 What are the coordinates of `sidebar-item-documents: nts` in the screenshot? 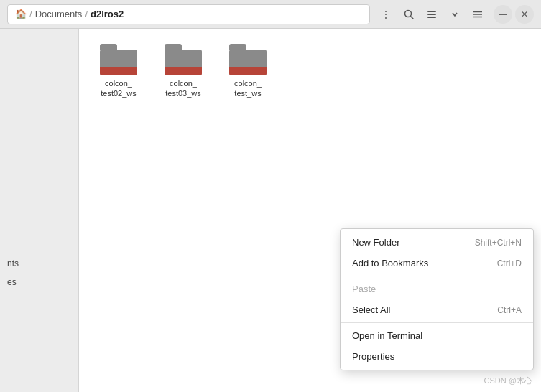 It's located at (39, 263).